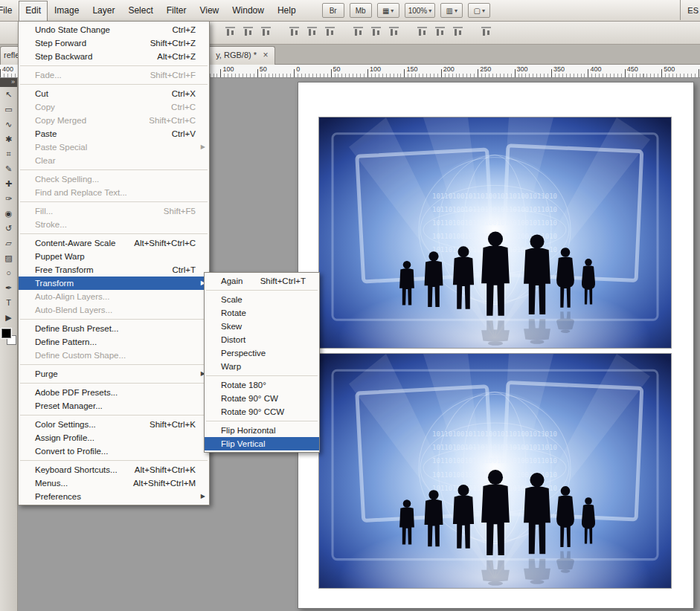 Image resolution: width=700 pixels, height=611 pixels. I want to click on menu-item-find-and-replace-text: Find and Replace Text..., so click(114, 193).